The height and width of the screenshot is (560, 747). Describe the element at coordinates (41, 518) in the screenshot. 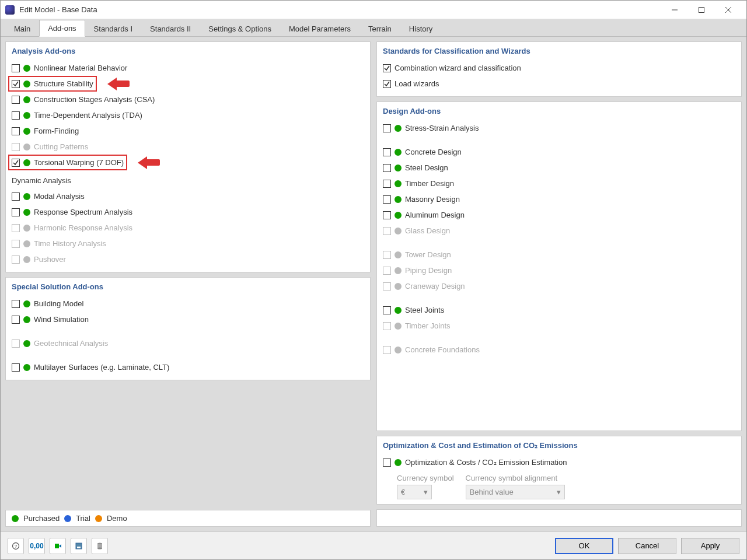

I see `legend-label-purchased: Purchased` at that location.